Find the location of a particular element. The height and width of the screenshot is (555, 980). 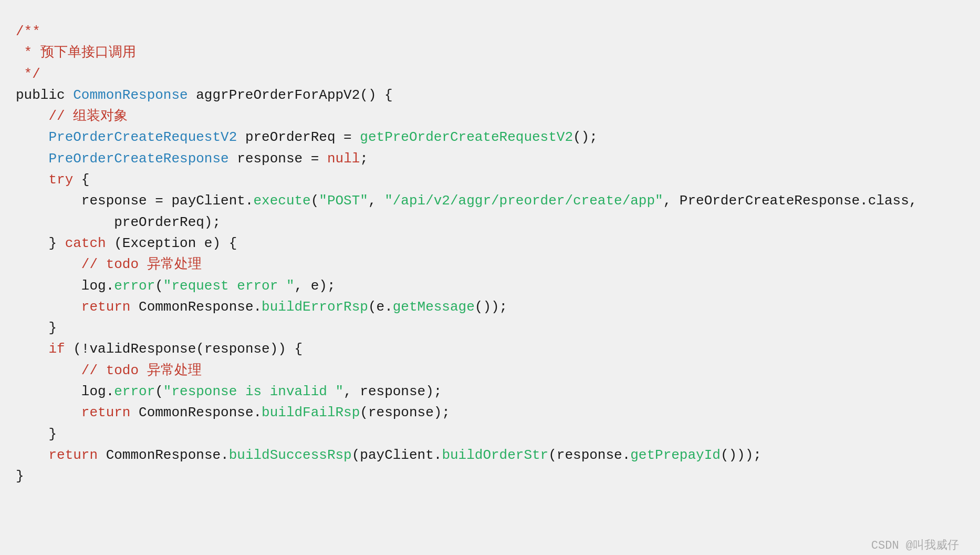

code-line: try { is located at coordinates (490, 180).